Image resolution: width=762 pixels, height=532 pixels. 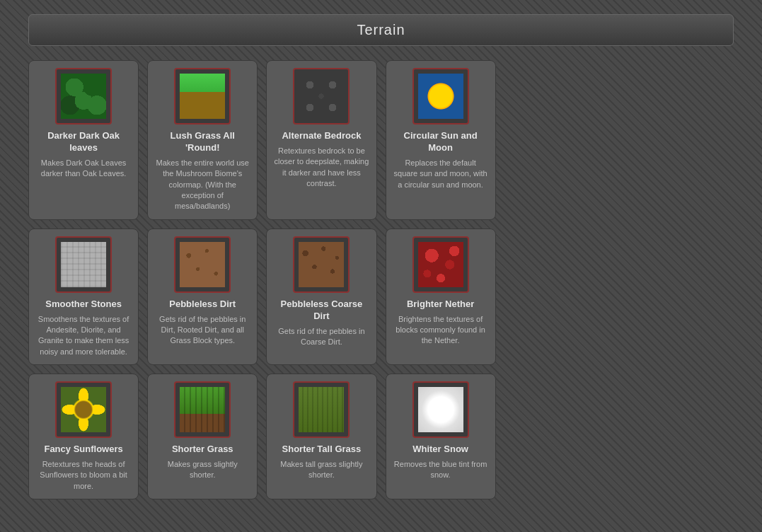 What do you see at coordinates (83, 96) in the screenshot?
I see `dark-oak-leaves-icon-wrapper` at bounding box center [83, 96].